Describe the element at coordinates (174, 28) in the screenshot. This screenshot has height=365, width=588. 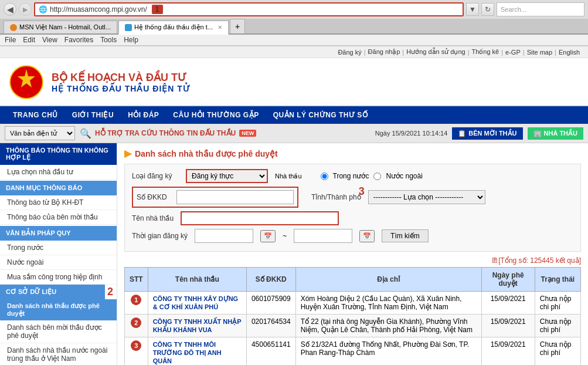
I see `tab-dau-thau: Hệ thống đấu thầu điện t... ✕` at that location.